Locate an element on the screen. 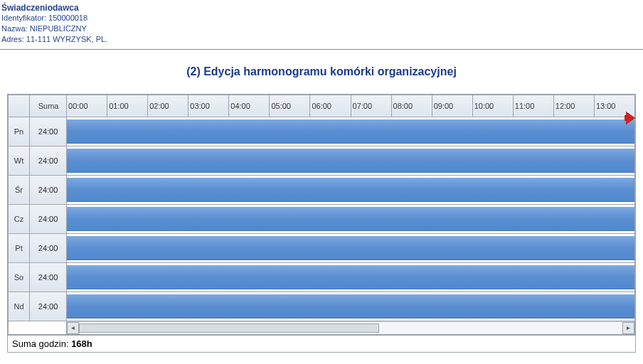 Image resolution: width=643 pixels, height=364 pixels. provider-addr-value: 11-111 WYRZYSK, PL. is located at coordinates (67, 39).